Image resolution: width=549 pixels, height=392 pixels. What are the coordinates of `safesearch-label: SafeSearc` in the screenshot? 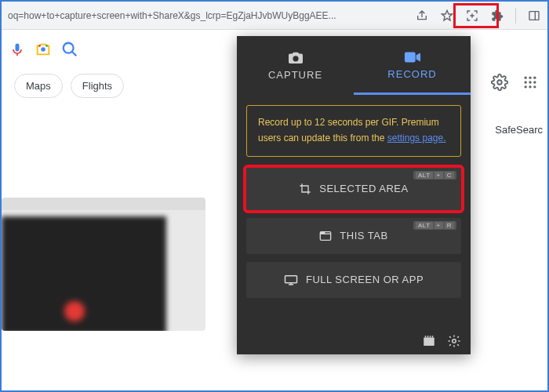 It's located at (519, 130).